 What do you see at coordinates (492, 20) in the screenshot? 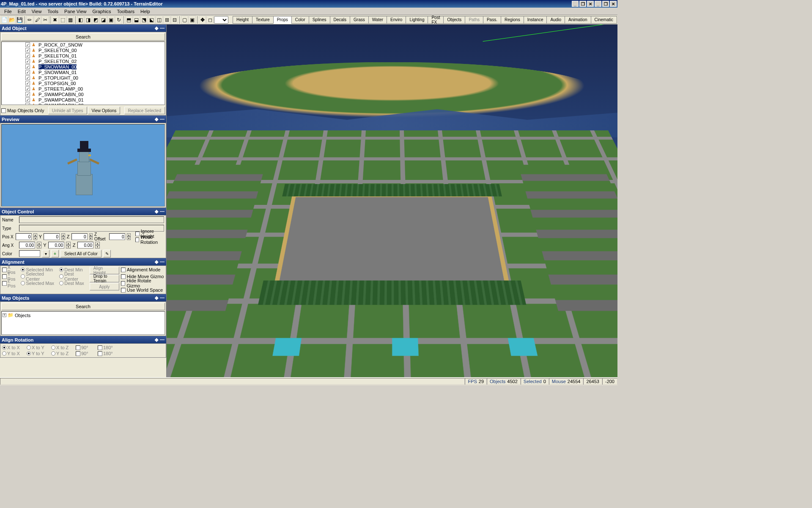
I see `tab-pass: Pass.` at bounding box center [492, 20].